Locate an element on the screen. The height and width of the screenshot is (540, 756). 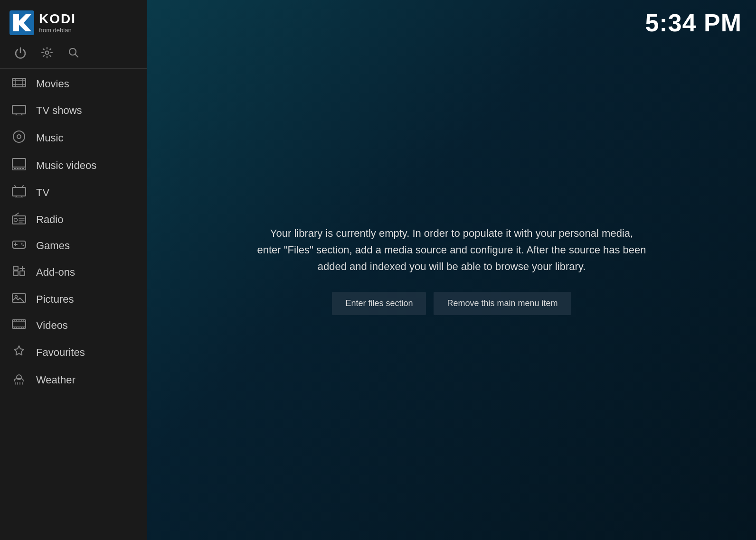
tv-icon is located at coordinates (19, 193).